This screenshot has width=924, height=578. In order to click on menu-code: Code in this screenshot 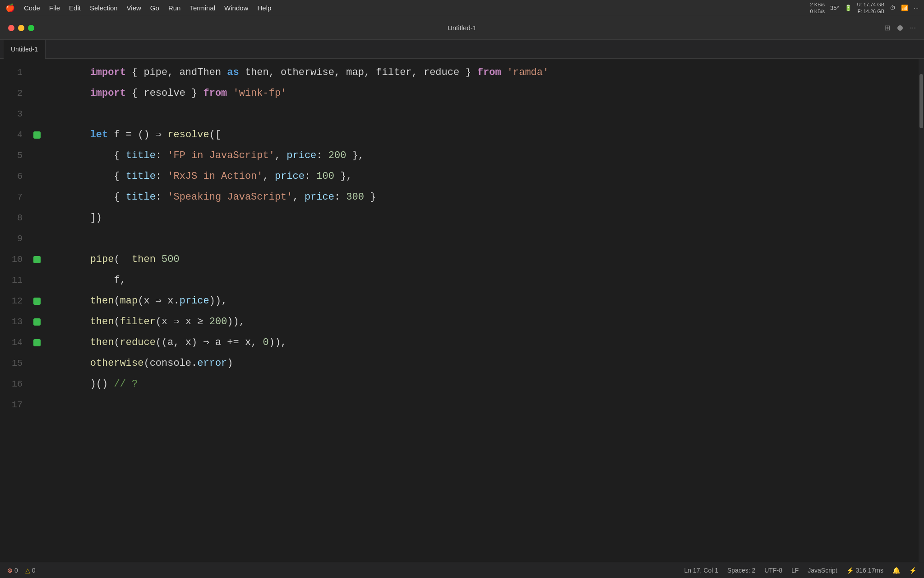, I will do `click(32, 8)`.